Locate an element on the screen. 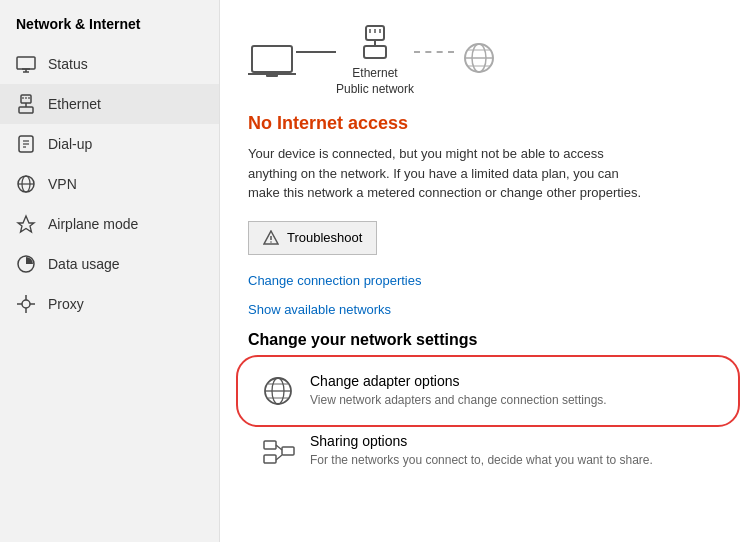  sidebar-item-dialup-label: Dial-up is located at coordinates (70, 144).